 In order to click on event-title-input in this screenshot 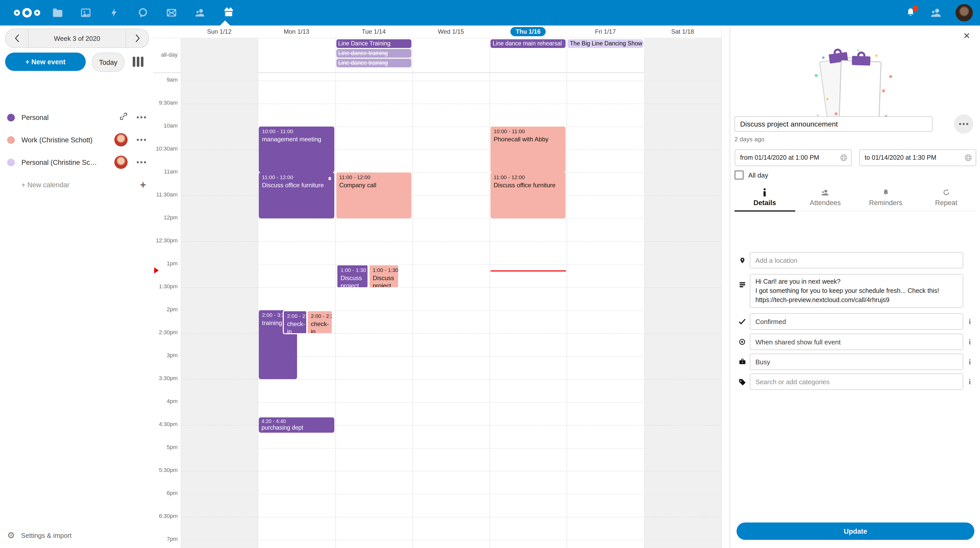, I will do `click(834, 124)`.